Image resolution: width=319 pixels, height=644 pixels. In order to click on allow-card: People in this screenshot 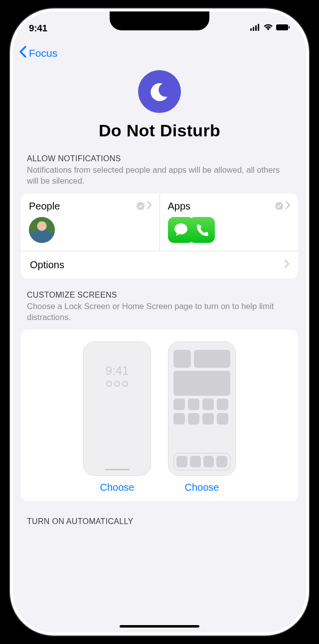, I will do `click(160, 236)`.